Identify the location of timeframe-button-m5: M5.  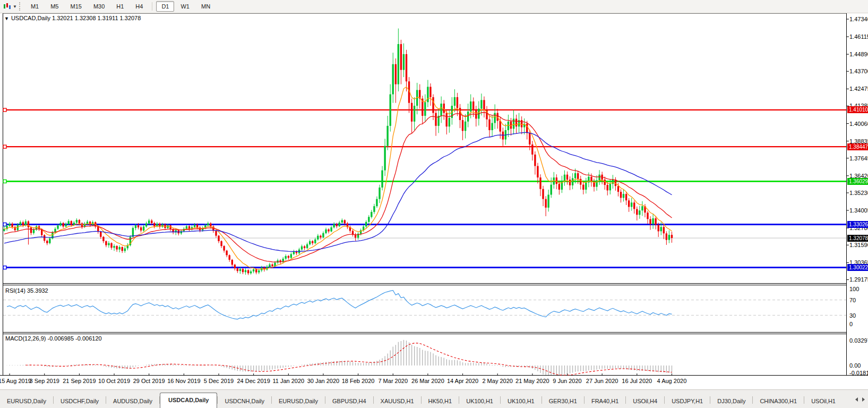
(54, 6).